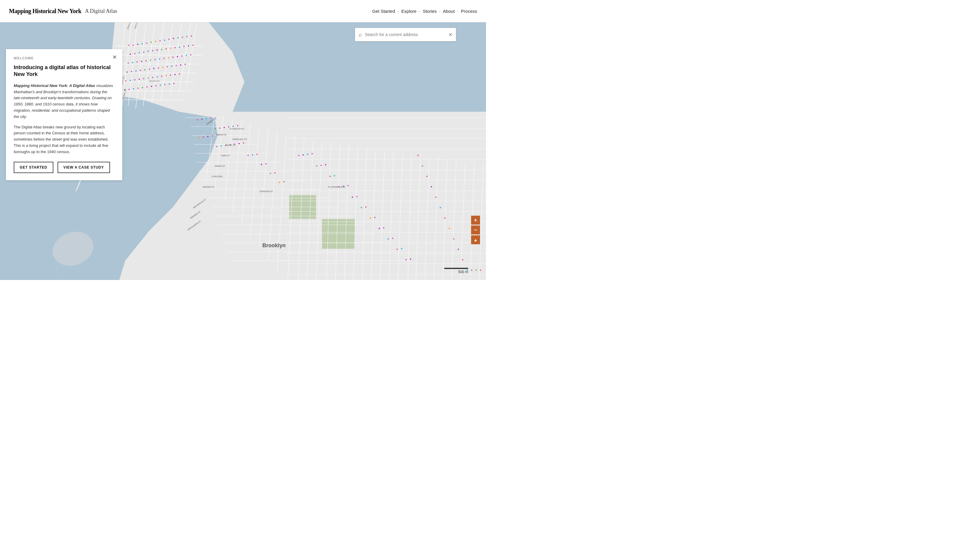 This screenshot has width=972, height=560. I want to click on site-logo: Mapping Historical New York, so click(45, 11).